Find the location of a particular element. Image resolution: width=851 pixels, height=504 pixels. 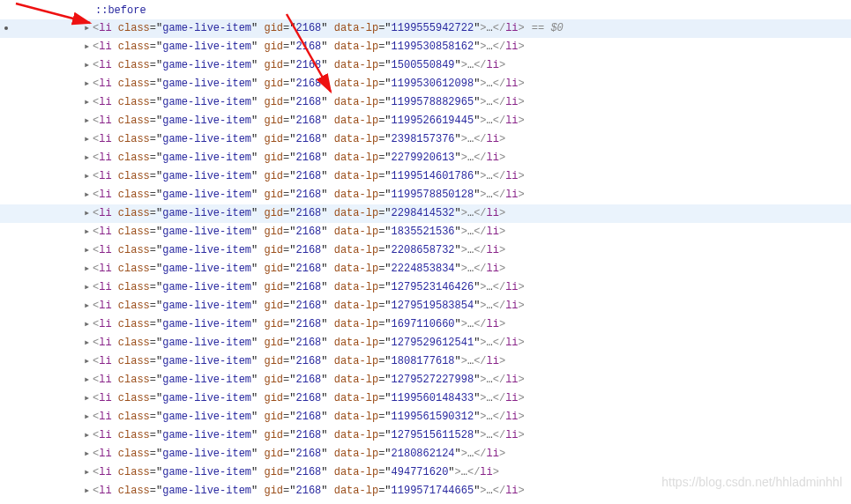

attr-data-lp-name: data-lp is located at coordinates (356, 472).